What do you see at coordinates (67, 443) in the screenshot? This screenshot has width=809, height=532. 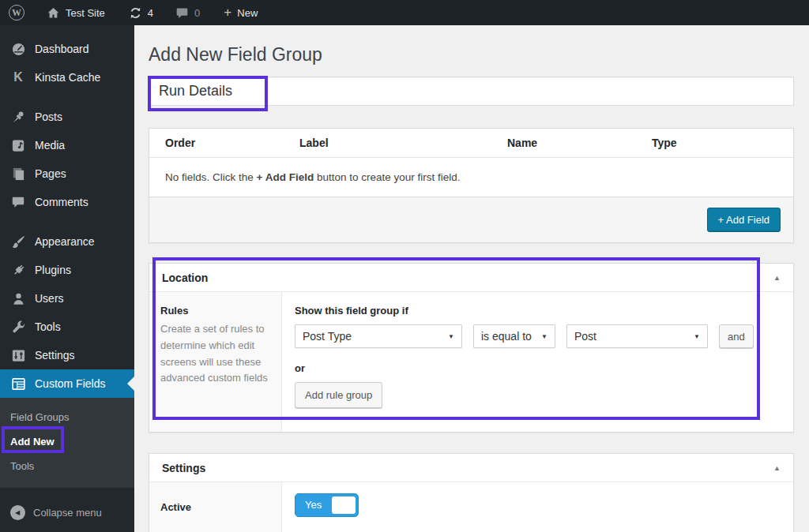 I see `custom-fields-submenu: Field Groups Add New Tools` at bounding box center [67, 443].